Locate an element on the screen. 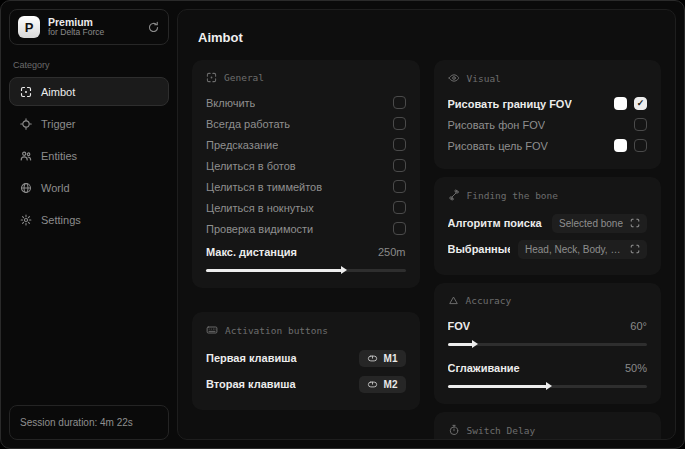 The image size is (685, 449). sidebar-item-label: Trigger is located at coordinates (58, 124).